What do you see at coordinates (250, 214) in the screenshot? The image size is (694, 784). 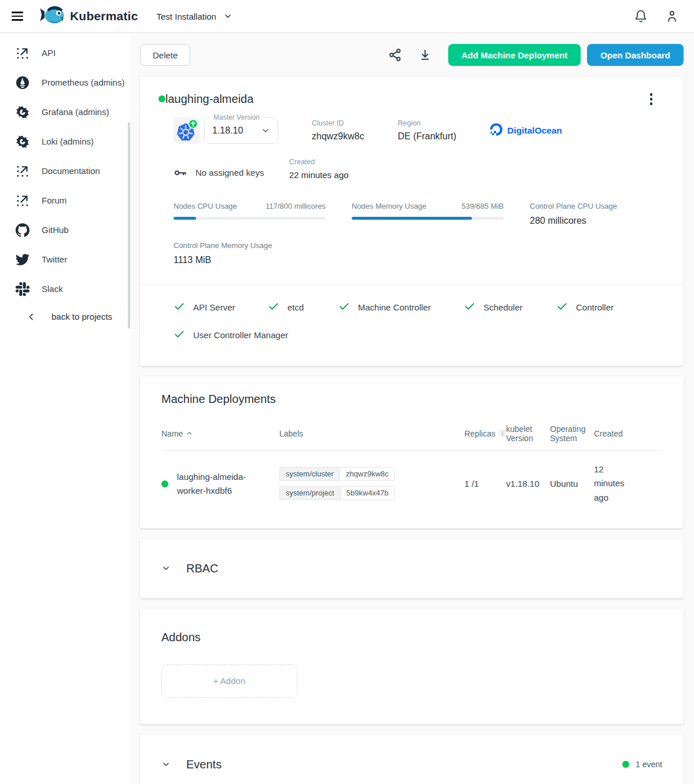 I see `nodes-cpu-metric: Nodes CPU Usage 117/800 millicores` at bounding box center [250, 214].